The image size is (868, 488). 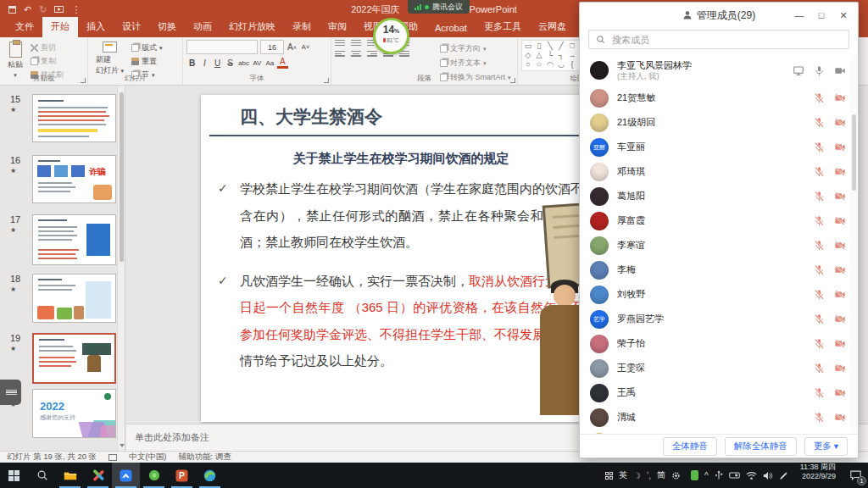 I want to click on ribbon-tab-2: 插入, so click(x=96, y=27).